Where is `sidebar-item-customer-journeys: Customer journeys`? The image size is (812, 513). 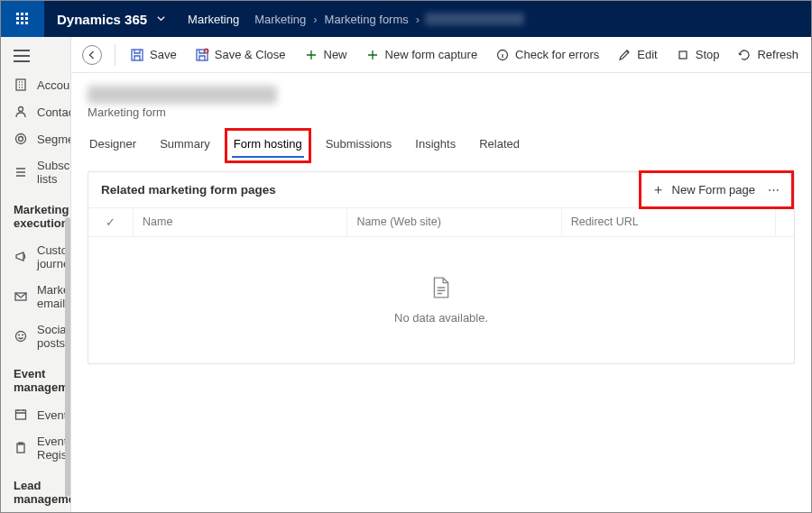
sidebar-item-customer-journeys: Customer journeys is located at coordinates (36, 257).